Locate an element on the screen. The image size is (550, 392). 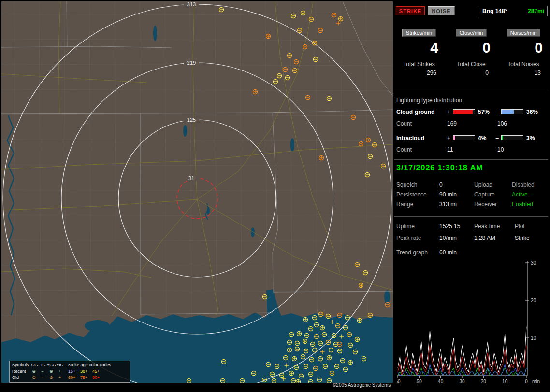
status-row: Persistence 90 min Capture Active is located at coordinates (472, 196).